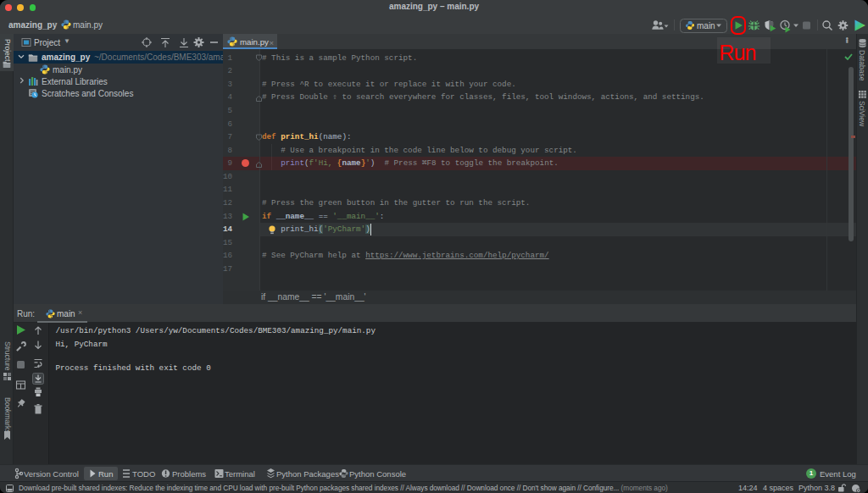 This screenshot has width=868, height=493. I want to click on svg-text: main, so click(706, 25).